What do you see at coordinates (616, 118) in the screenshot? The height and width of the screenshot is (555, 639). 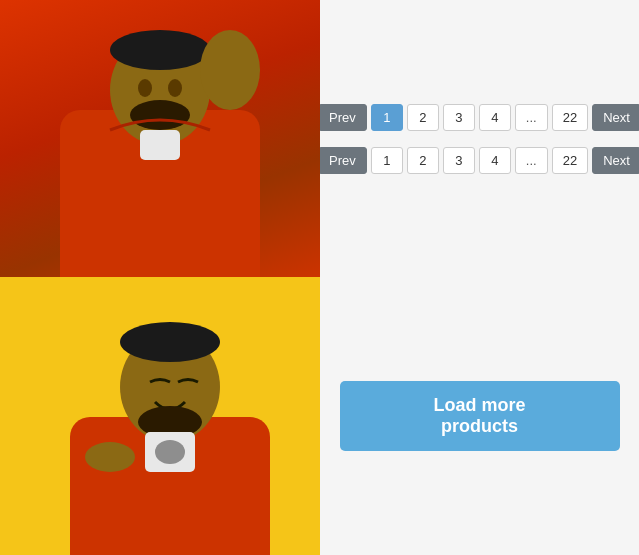 I see `next-button-1: Next` at bounding box center [616, 118].